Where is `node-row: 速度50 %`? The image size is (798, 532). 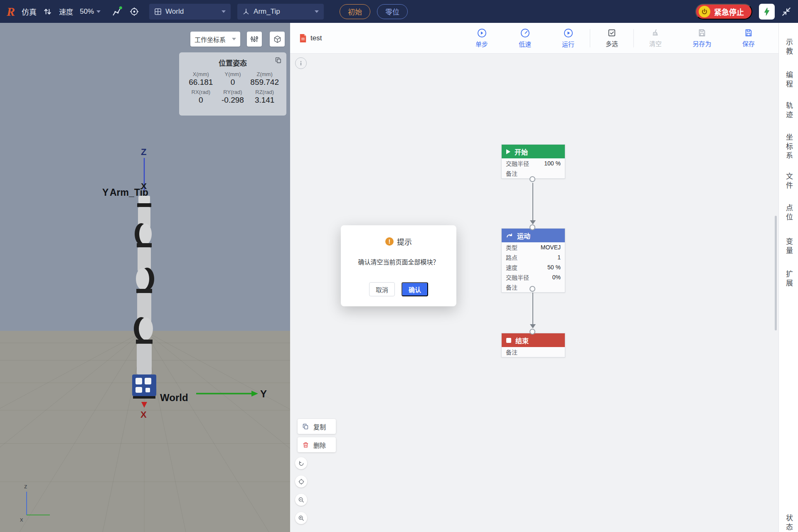 node-row: 速度50 % is located at coordinates (533, 267).